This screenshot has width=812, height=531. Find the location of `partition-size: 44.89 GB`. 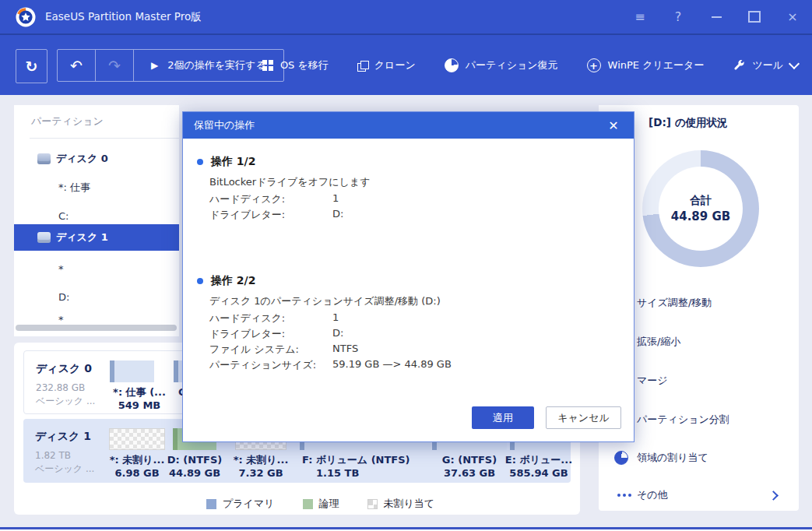

partition-size: 44.89 GB is located at coordinates (195, 473).